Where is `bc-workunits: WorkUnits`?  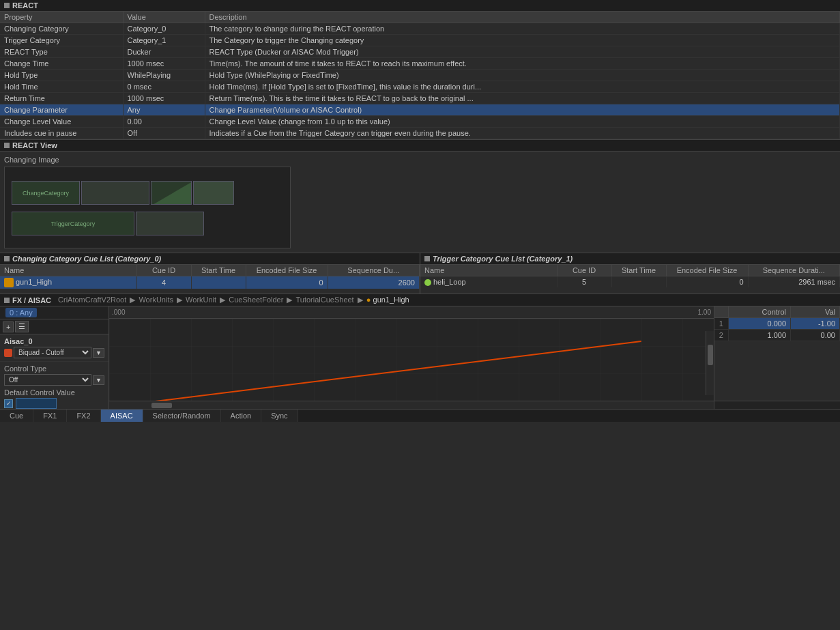
bc-workunits: WorkUnits is located at coordinates (156, 300).